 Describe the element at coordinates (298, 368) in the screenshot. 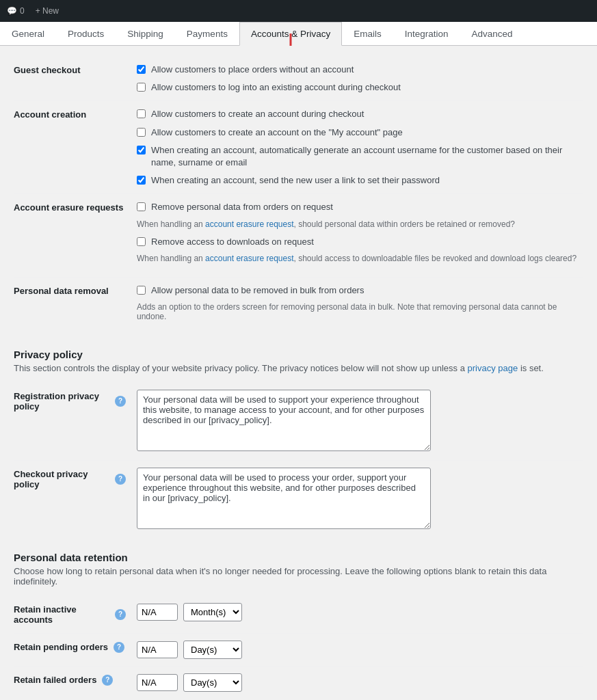

I see `privacy-policy-description: This section controls the display of you…` at that location.